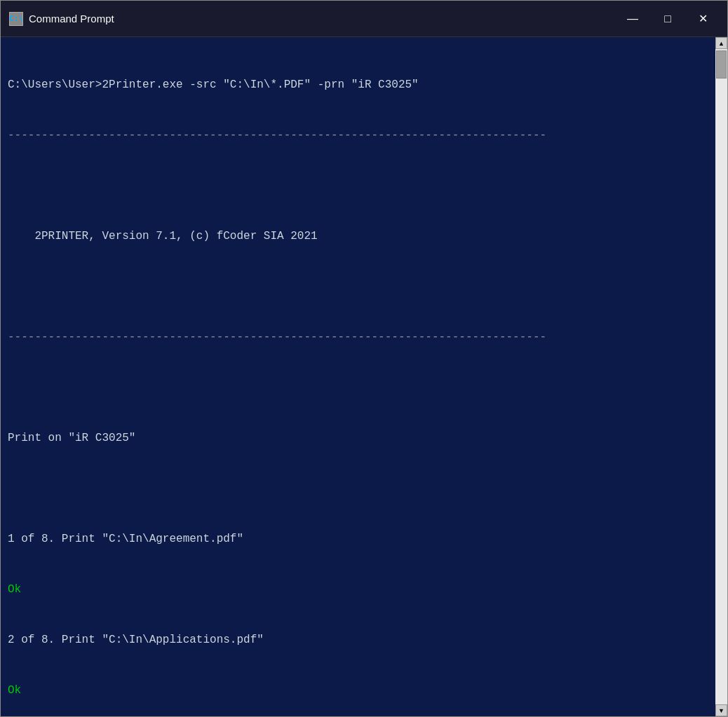 The height and width of the screenshot is (717, 728). What do you see at coordinates (358, 640) in the screenshot?
I see `job-2-line: 2 of 8. Print "C:\In\Applications.pdf"` at bounding box center [358, 640].